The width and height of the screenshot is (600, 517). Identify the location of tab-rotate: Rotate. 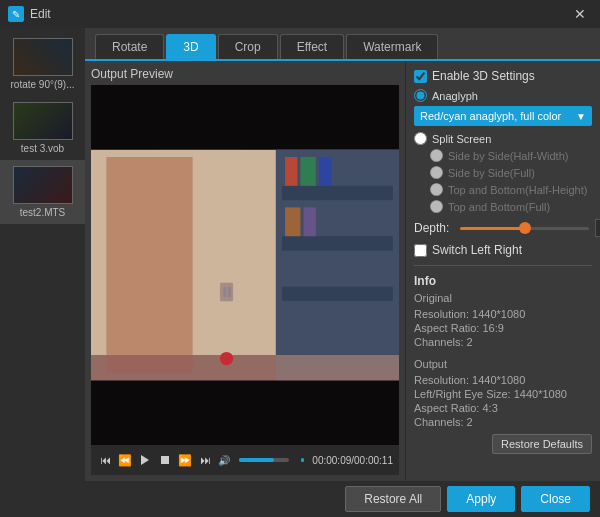
(130, 46).